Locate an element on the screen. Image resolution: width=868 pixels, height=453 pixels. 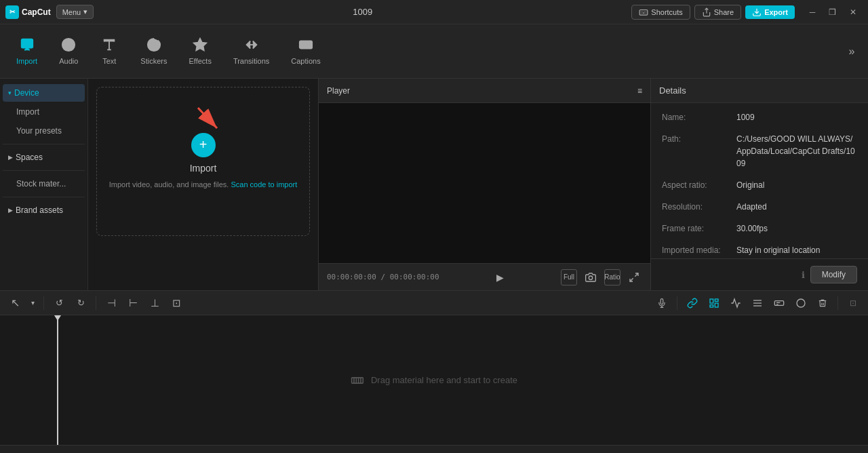
export-button: Export is located at coordinates (770, 12).